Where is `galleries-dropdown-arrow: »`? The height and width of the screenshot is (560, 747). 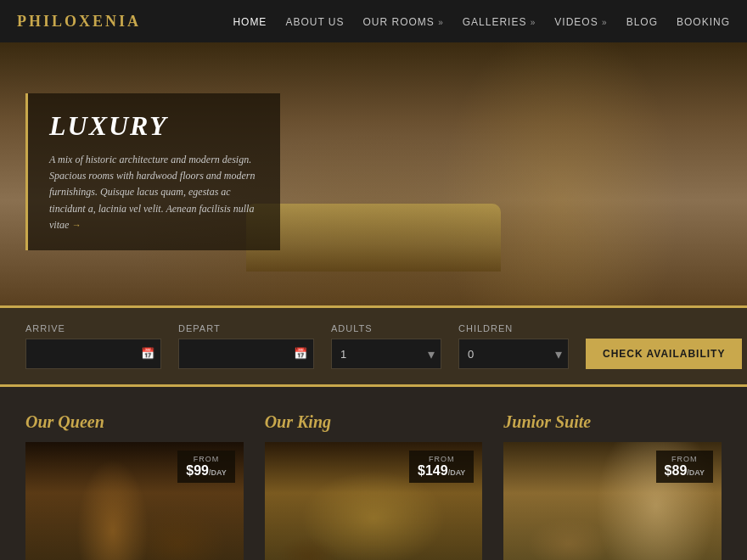
galleries-dropdown-arrow: » is located at coordinates (533, 22).